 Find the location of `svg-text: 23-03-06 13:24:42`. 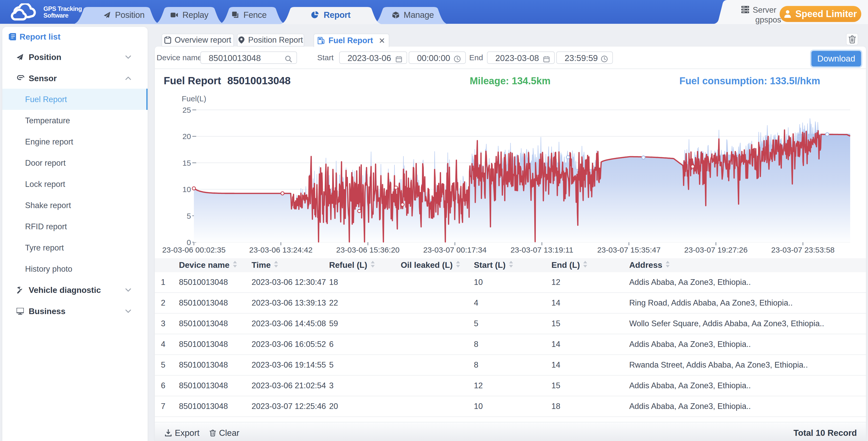

svg-text: 23-03-06 13:24:42 is located at coordinates (281, 250).